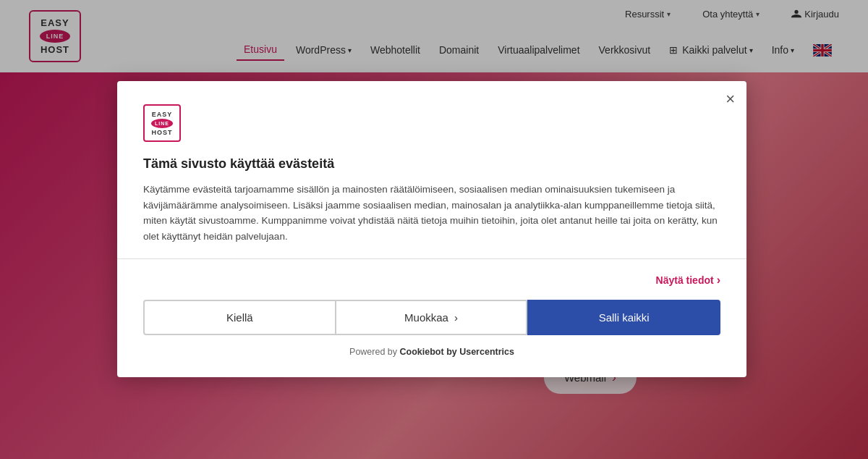 This screenshot has height=459, width=868. I want to click on cookiebot-label: Cookiebot by Usercentrics, so click(457, 352).